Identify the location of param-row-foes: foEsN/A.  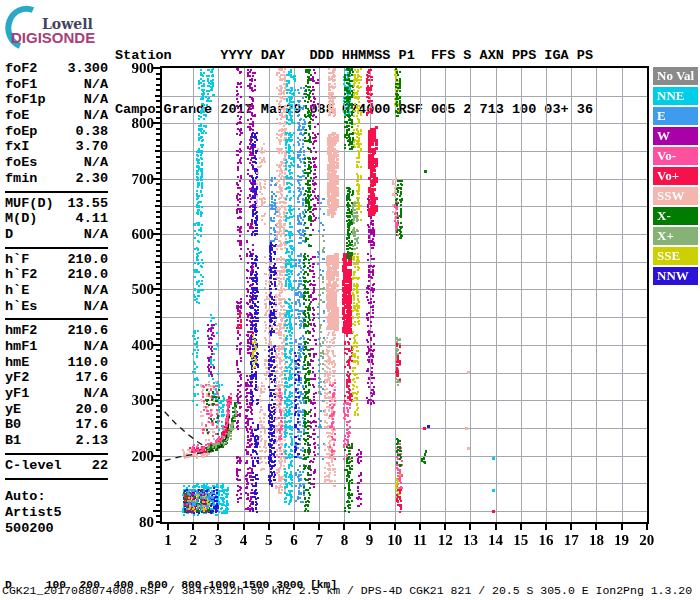
(56, 163).